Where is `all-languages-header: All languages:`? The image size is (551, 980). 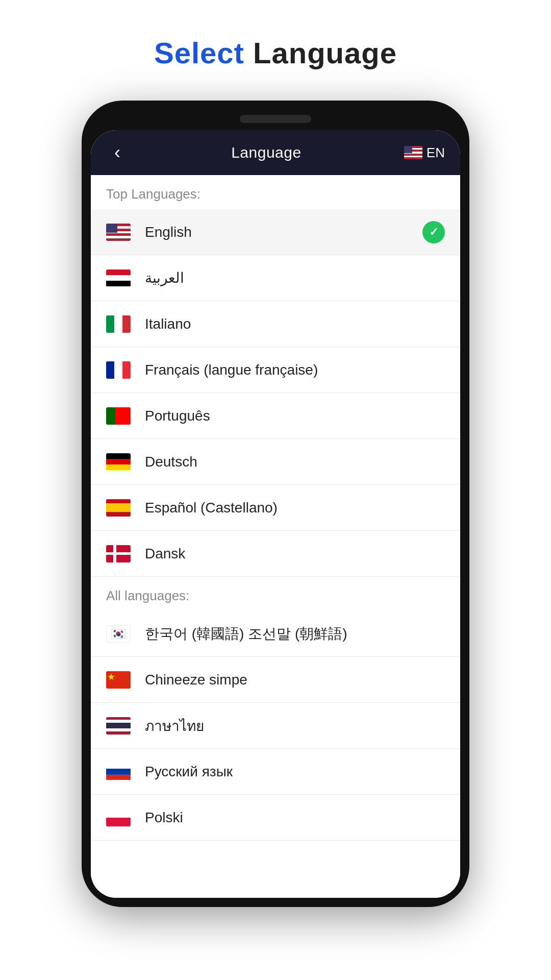 all-languages-header: All languages: is located at coordinates (276, 594).